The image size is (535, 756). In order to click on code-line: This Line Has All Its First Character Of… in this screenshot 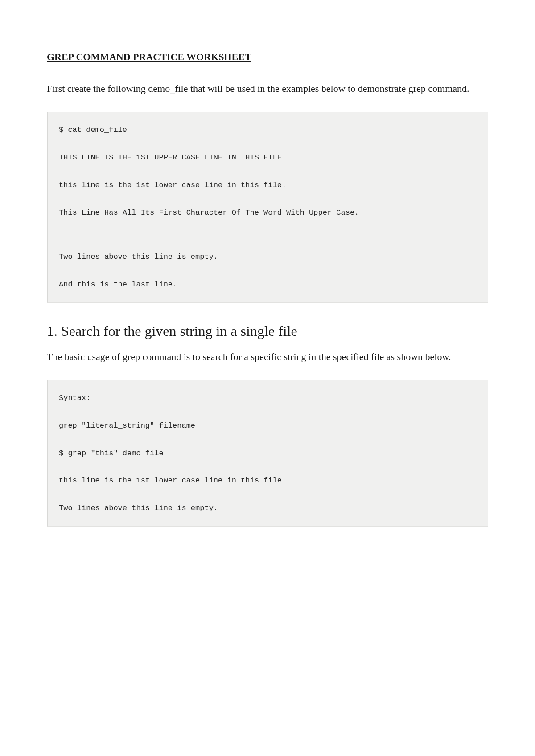, I will do `click(268, 213)`.